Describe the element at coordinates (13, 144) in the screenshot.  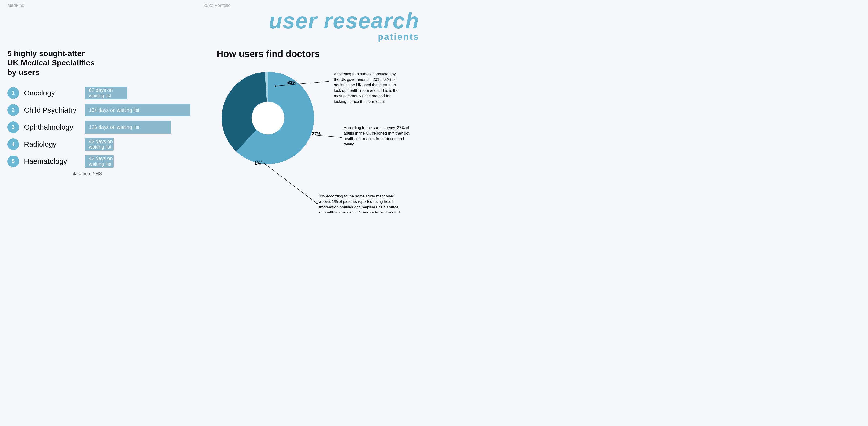
I see `circle-num-4: 4` at that location.